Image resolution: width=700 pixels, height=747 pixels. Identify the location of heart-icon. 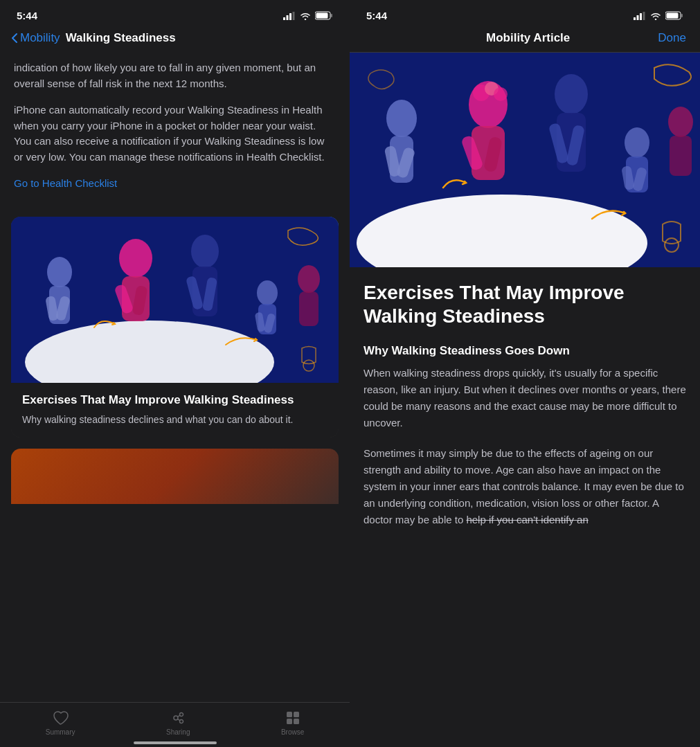
(60, 718).